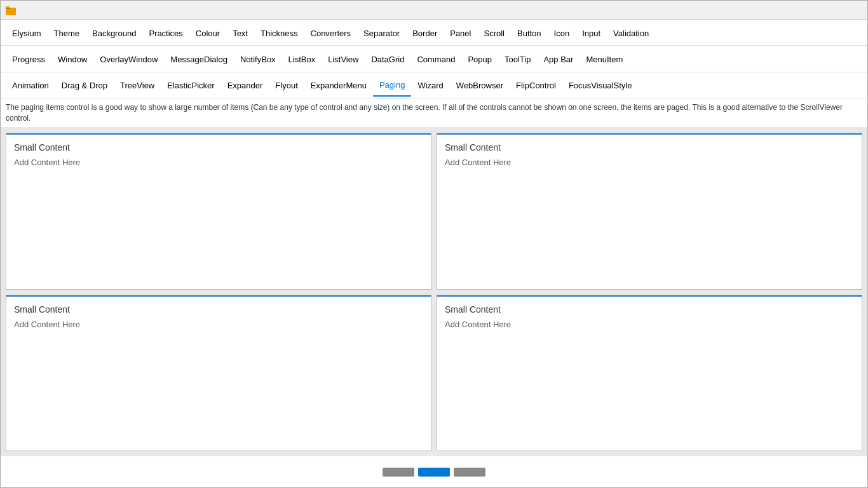 This screenshot has height=488, width=868. What do you see at coordinates (434, 113) in the screenshot?
I see `page-description: The paging items control is a good way t…` at bounding box center [434, 113].